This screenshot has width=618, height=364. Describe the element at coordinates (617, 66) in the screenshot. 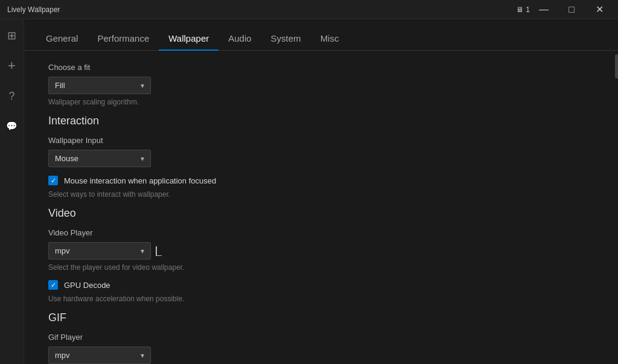

I see `scrollbar-thumb` at that location.